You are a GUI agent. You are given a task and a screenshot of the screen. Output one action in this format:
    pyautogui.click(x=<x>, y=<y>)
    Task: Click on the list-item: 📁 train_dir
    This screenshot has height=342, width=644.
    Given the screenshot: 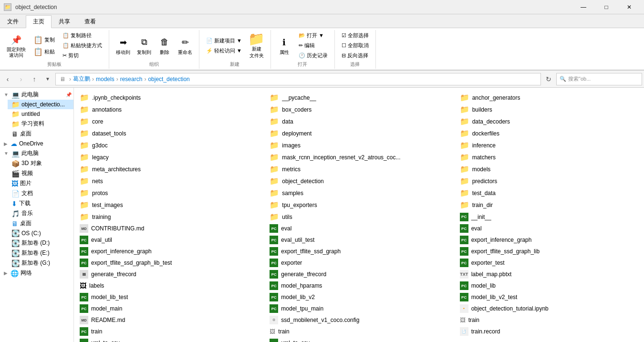 What is the action you would take?
    pyautogui.click(x=549, y=205)
    